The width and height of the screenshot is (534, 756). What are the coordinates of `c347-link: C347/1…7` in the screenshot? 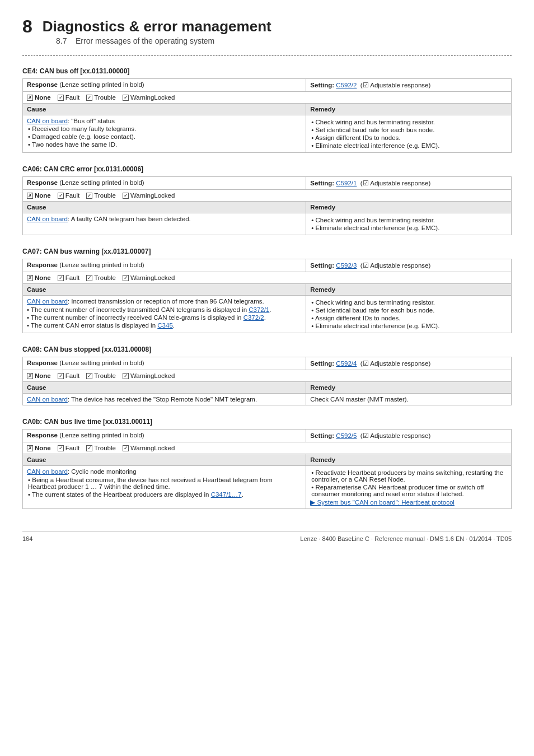 It's located at (226, 494).